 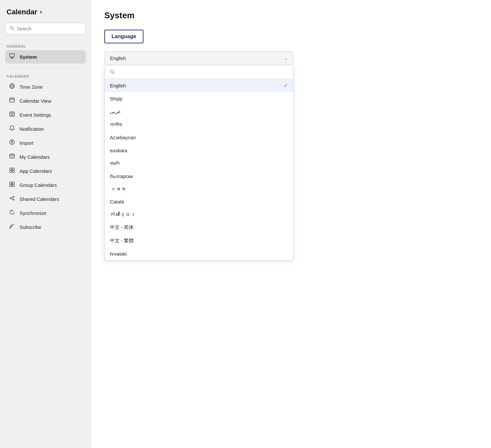 What do you see at coordinates (49, 29) in the screenshot?
I see `search-input` at bounding box center [49, 29].